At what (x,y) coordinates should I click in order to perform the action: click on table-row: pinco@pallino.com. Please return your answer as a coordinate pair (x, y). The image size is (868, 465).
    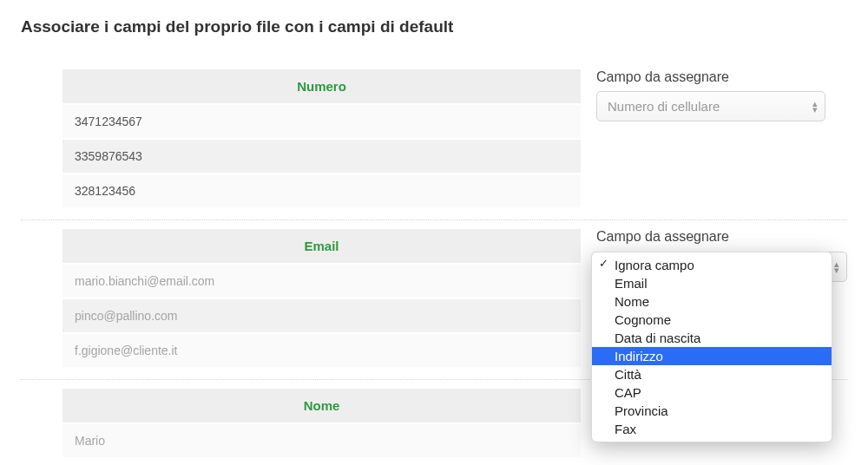
    Looking at the image, I should click on (321, 316).